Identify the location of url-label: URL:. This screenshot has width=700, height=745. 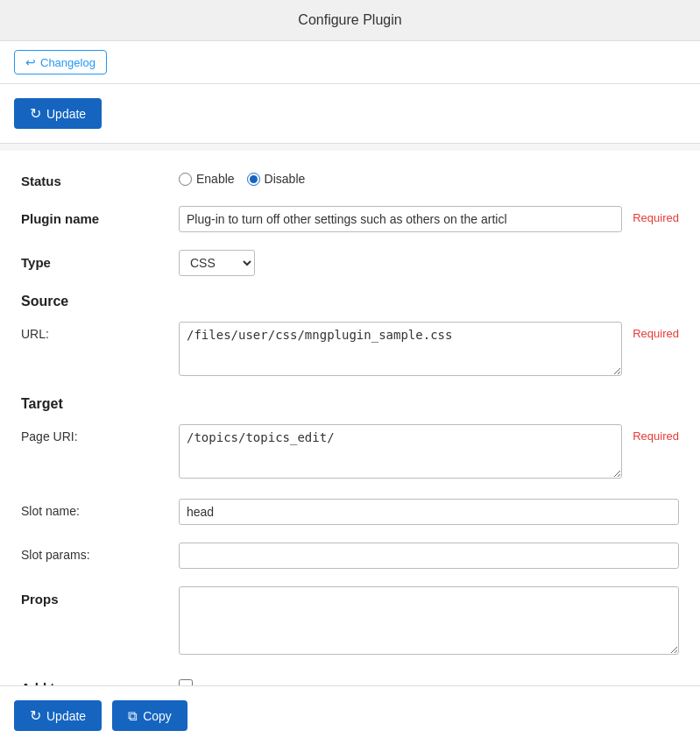
(100, 331).